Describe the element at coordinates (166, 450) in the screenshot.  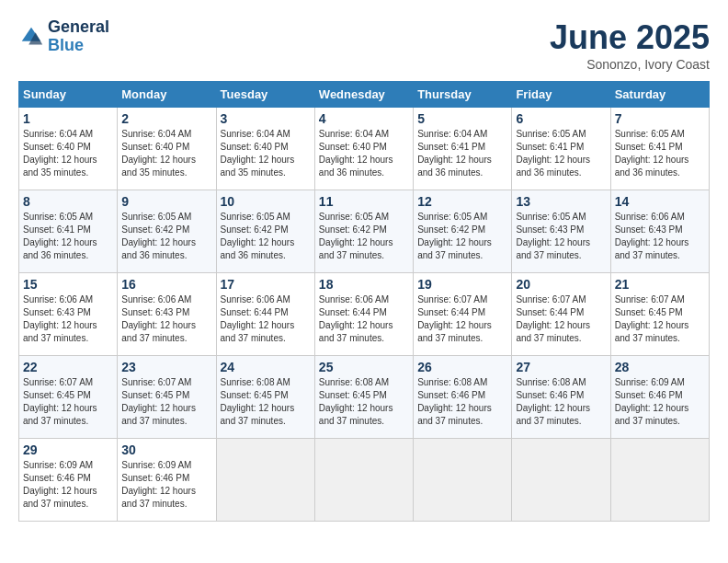
I see `day-number: 30` at that location.